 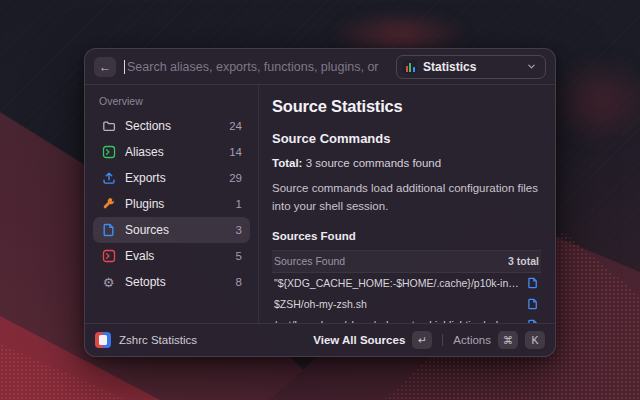 What do you see at coordinates (406, 198) in the screenshot?
I see `description-text: Source commands load additional configur…` at bounding box center [406, 198].